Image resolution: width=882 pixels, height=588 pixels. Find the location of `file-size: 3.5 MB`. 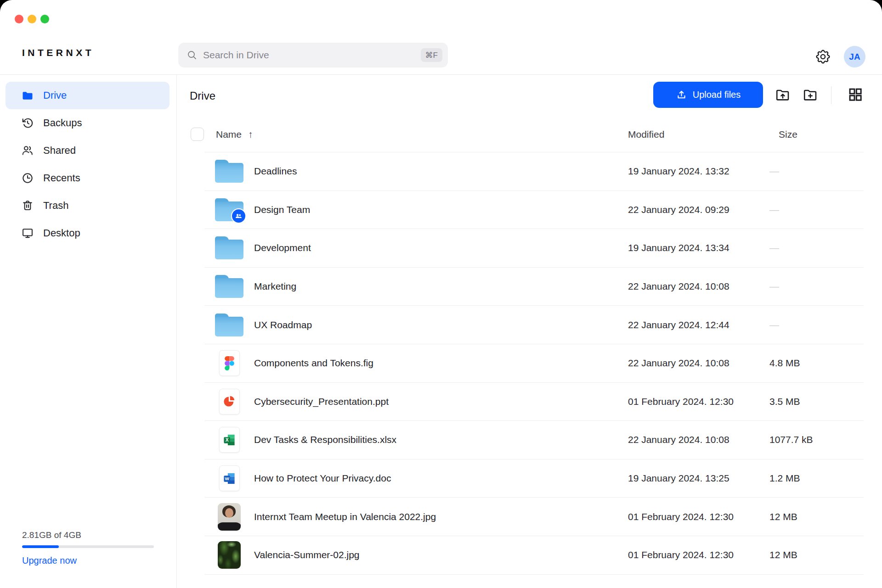

file-size: 3.5 MB is located at coordinates (817, 402).